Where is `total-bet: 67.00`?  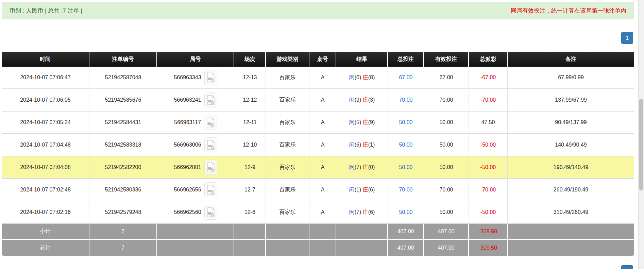 total-bet: 67.00 is located at coordinates (406, 78).